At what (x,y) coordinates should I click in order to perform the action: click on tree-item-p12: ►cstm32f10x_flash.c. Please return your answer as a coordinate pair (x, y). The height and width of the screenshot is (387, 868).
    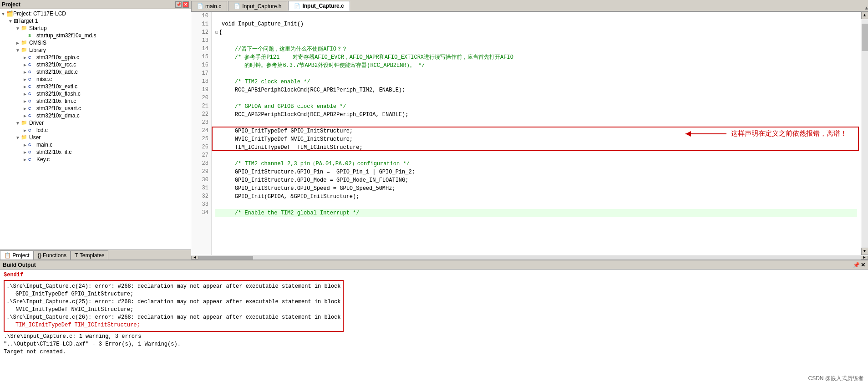
    Looking at the image, I should click on (96, 94).